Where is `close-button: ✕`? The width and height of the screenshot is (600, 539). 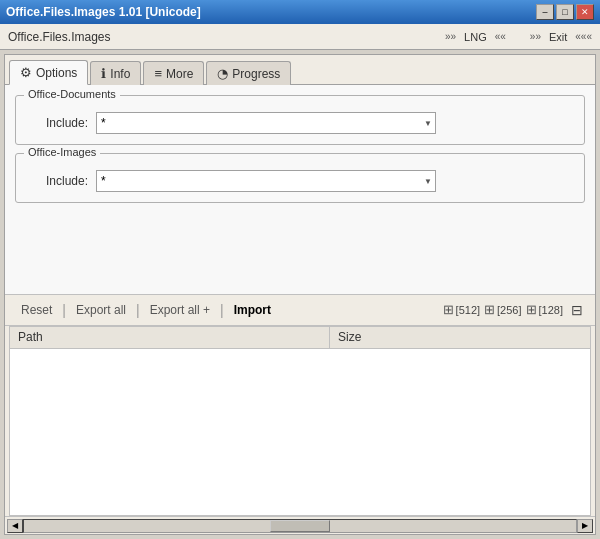
close-button: ✕ is located at coordinates (585, 12).